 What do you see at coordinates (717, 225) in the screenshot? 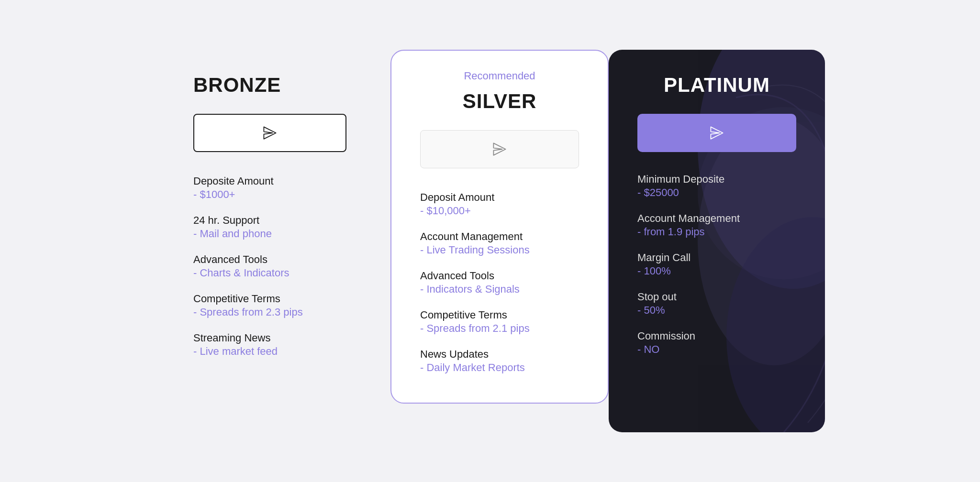
I see `platinum-feature-1: Account Management - from 1.9 pips` at bounding box center [717, 225].